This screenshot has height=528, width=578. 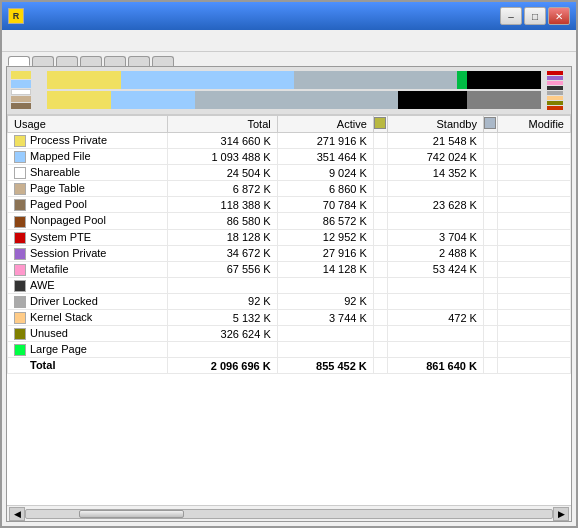 I want to click on table-row: Kernel Stack 5 132 K 3 744 K 472 K, so click(x=290, y=318).